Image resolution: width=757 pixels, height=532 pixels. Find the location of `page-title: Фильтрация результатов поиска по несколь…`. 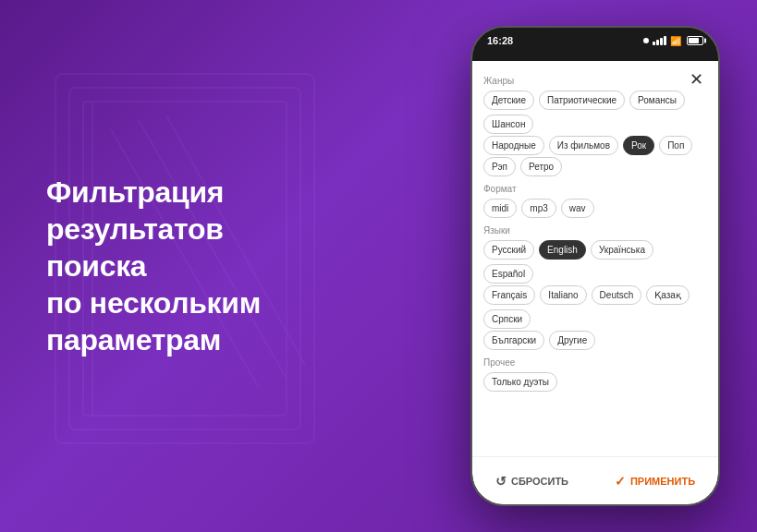

page-title: Фильтрация результатов поиска по несколь… is located at coordinates (180, 266).